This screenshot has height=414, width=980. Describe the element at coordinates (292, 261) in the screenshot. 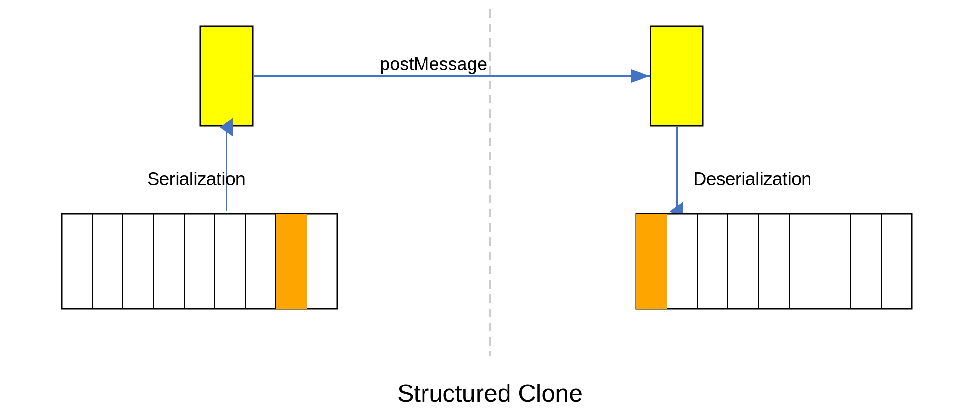

I see `left-highlighted-cell` at that location.